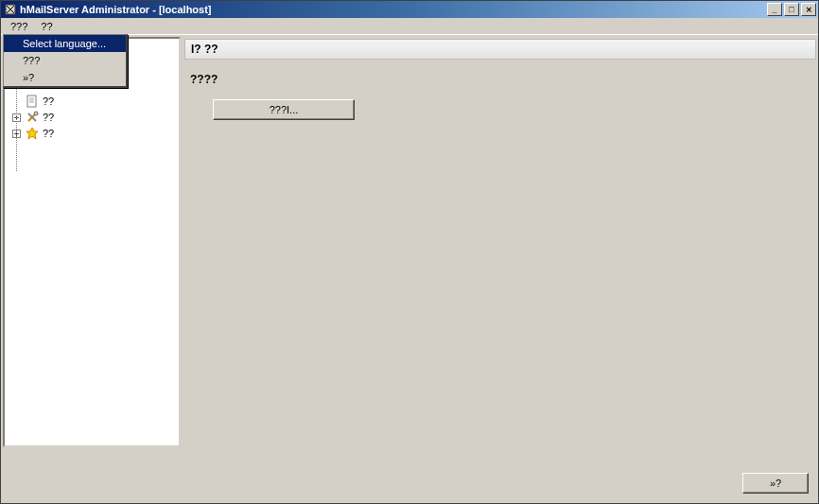  Describe the element at coordinates (10, 9) in the screenshot. I see `app-icon` at that location.